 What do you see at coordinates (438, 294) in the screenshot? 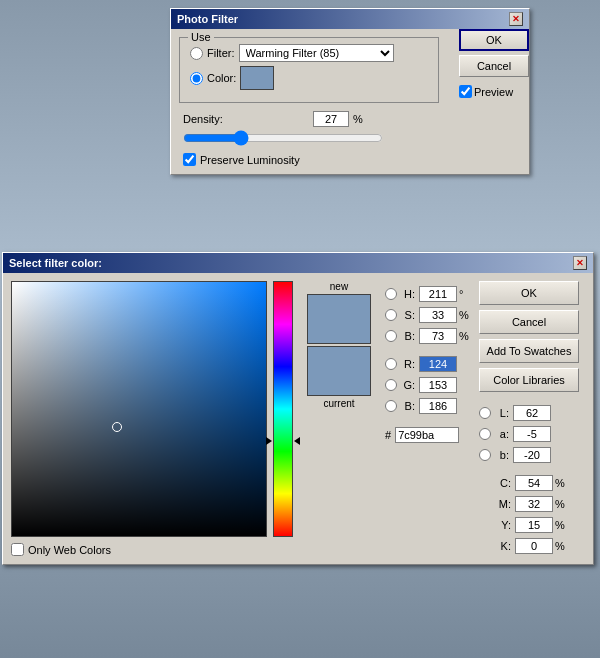
I see `h-input` at bounding box center [438, 294].